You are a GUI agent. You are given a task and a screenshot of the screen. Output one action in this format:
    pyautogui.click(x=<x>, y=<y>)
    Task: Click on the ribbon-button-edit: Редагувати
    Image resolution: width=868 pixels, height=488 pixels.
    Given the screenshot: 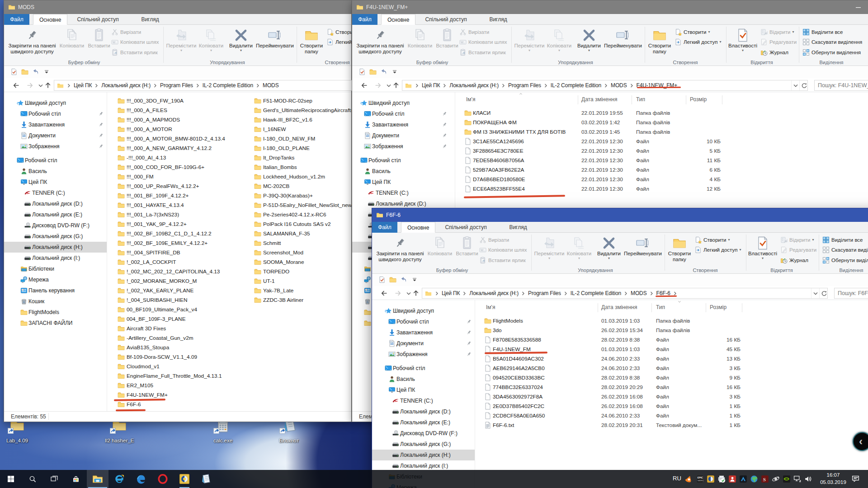 What is the action you would take?
    pyautogui.click(x=798, y=250)
    